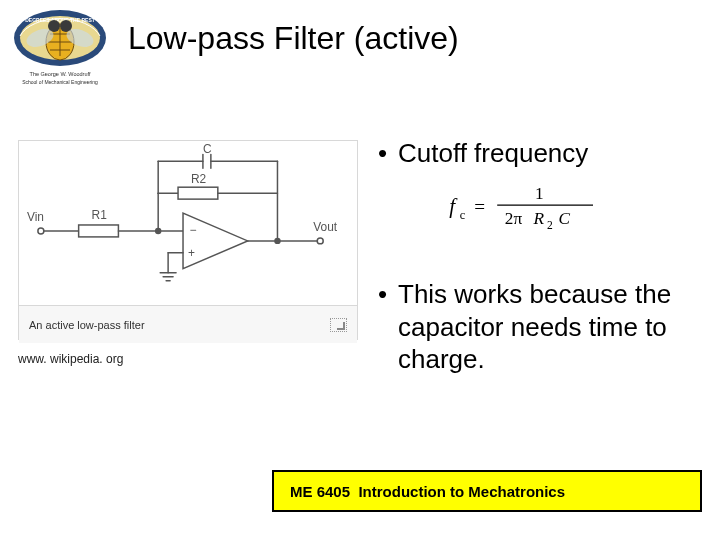 The width and height of the screenshot is (720, 540). Describe the element at coordinates (208, 149) in the screenshot. I see `label-c: C` at that location.